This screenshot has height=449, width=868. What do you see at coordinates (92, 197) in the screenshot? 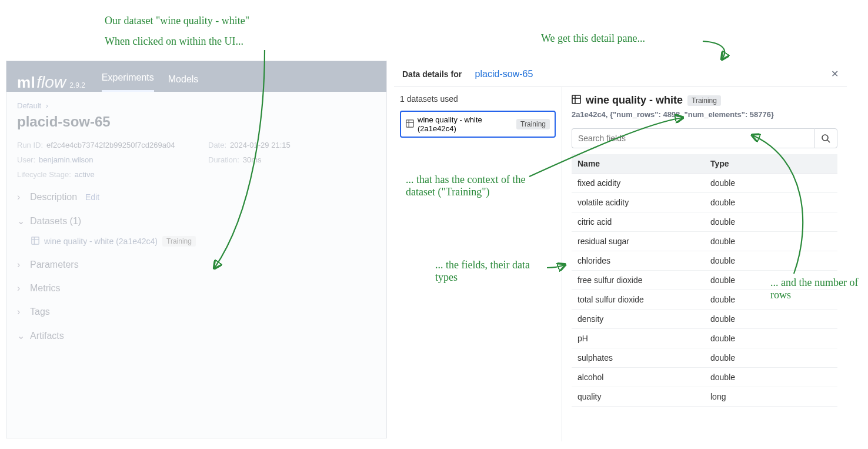
I see `edit-description-link: Edit` at bounding box center [92, 197].